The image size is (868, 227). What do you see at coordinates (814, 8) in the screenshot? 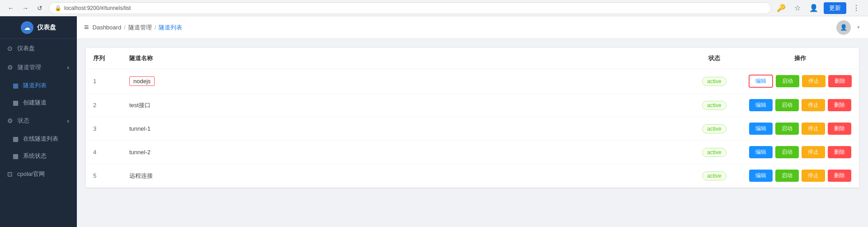
I see `account-icon: 👤` at bounding box center [814, 8].